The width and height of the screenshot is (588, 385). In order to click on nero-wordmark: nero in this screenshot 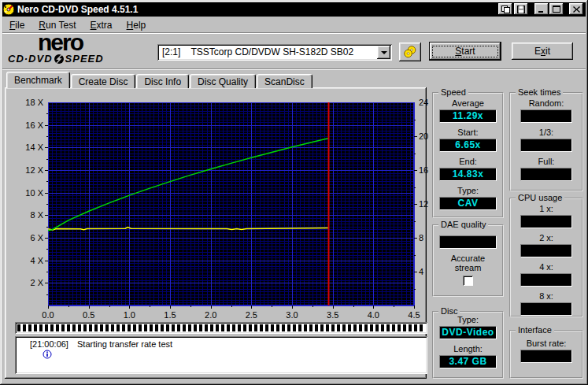, I will do `click(94, 43)`.